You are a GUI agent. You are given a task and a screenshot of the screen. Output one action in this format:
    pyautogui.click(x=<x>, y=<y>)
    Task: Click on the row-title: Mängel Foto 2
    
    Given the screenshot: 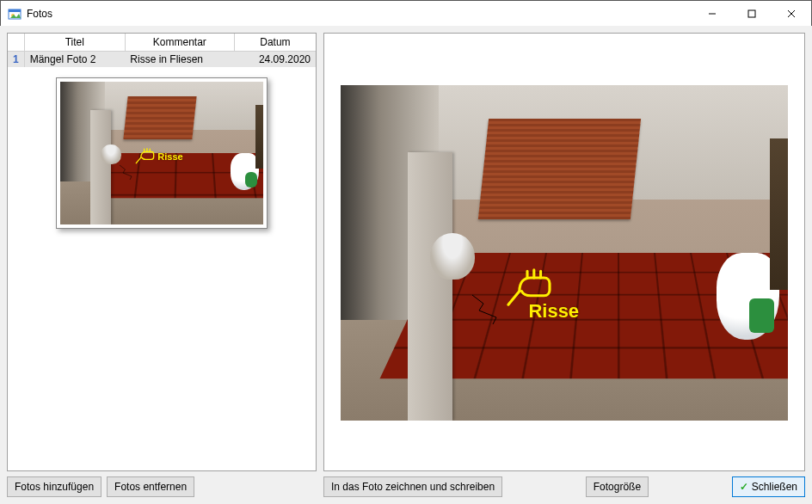 What is the action you would take?
    pyautogui.click(x=74, y=60)
    